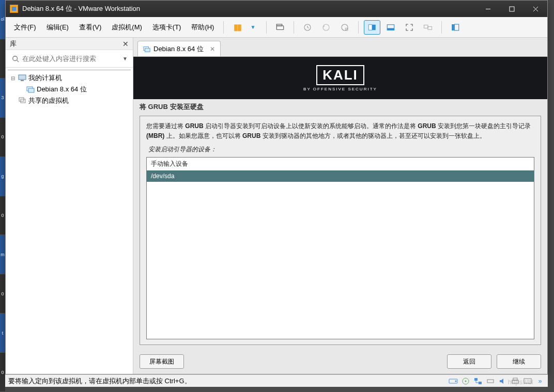 The height and width of the screenshot is (392, 554). What do you see at coordinates (466, 381) in the screenshot?
I see `cd-icon` at bounding box center [466, 381].